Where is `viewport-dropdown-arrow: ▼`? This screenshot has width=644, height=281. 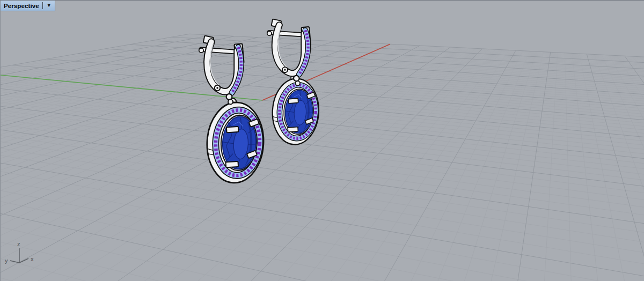
viewport-dropdown-arrow: ▼ is located at coordinates (49, 5).